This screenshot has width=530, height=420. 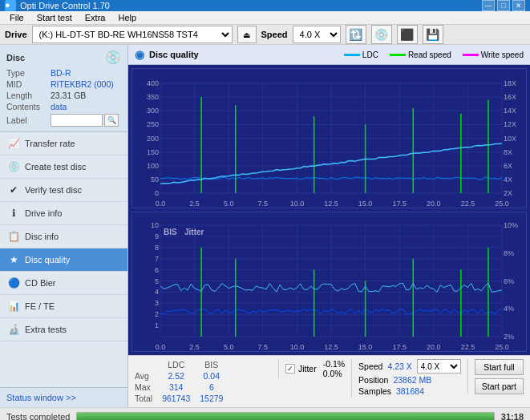 What do you see at coordinates (14, 306) in the screenshot?
I see `fe-te-icon: 📊` at bounding box center [14, 306].